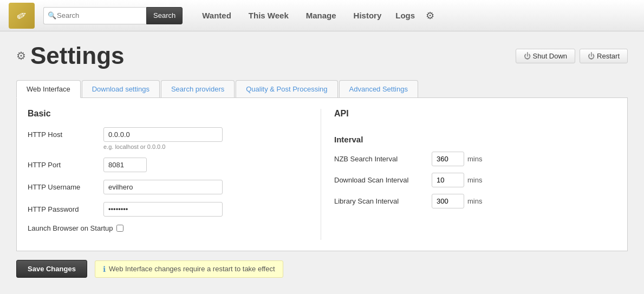  What do you see at coordinates (287, 89) in the screenshot?
I see `tab-quality-post-processing: Quality & Post Processing` at bounding box center [287, 89].